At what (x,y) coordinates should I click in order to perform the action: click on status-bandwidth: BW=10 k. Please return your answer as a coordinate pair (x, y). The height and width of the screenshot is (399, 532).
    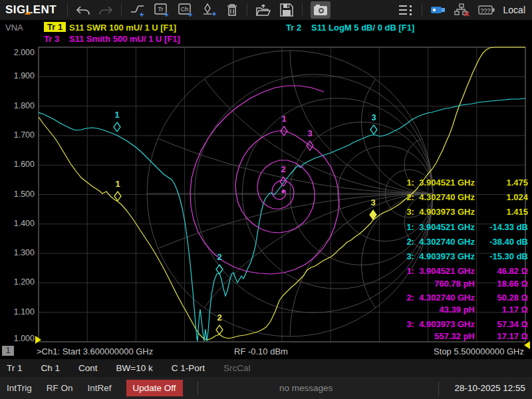
    Looking at the image, I should click on (134, 368).